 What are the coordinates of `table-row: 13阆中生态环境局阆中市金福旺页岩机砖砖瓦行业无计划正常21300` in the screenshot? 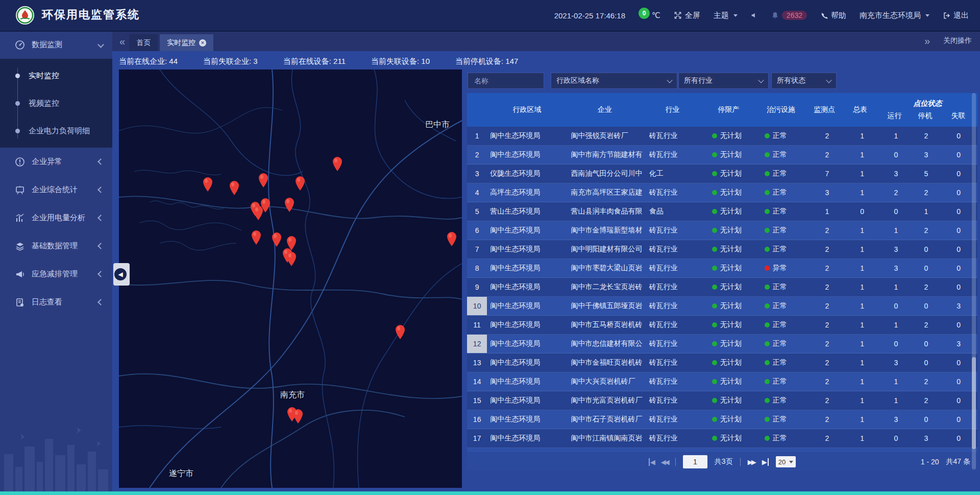 It's located at (722, 363).